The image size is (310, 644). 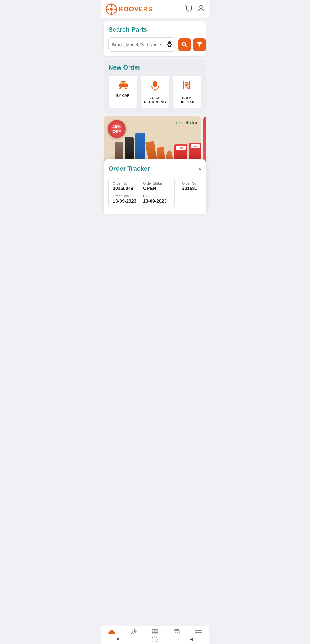 I want to click on order-eta-field: ETA 13-09-2023, so click(x=157, y=199).